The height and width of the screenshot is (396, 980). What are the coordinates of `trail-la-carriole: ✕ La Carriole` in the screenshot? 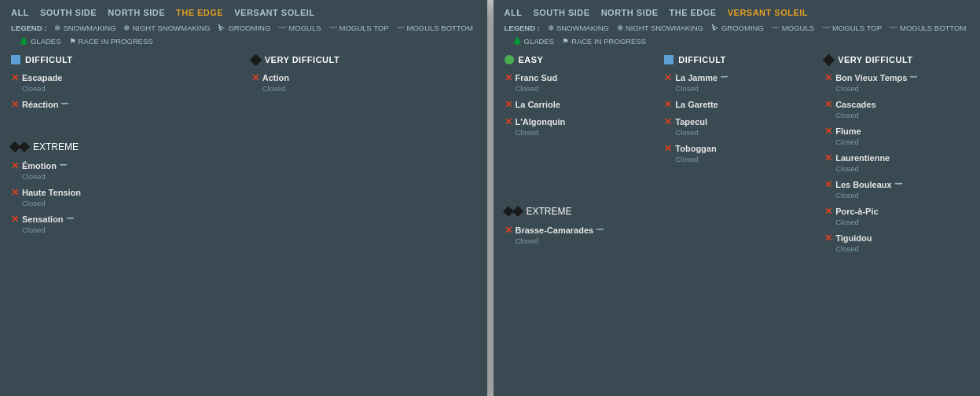 It's located at (577, 104).